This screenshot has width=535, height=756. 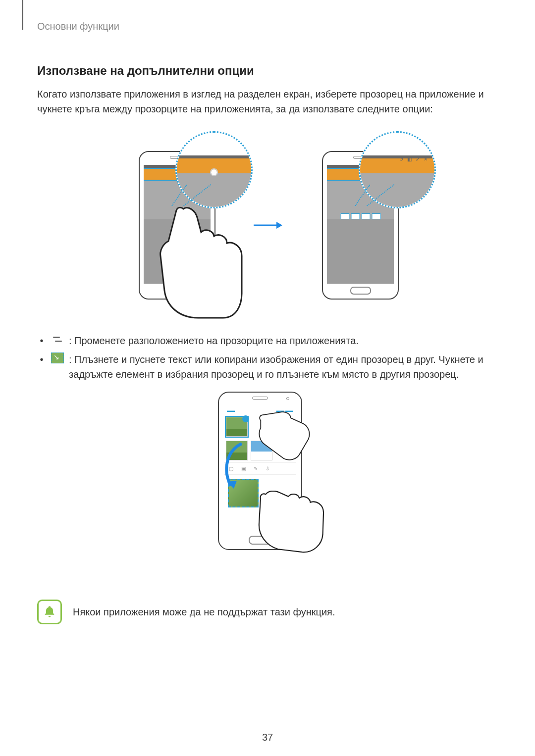 I want to click on zoom-toolbar-icons: ↺ ◧ ⤢ ✕, so click(x=413, y=159).